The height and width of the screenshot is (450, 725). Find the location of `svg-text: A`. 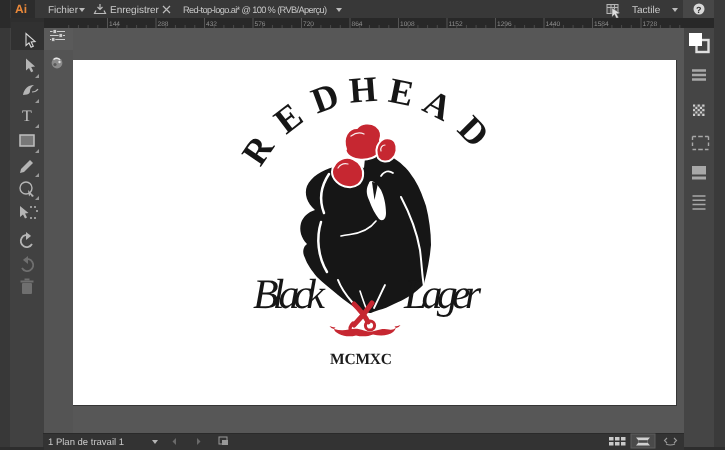

svg-text: A is located at coordinates (438, 104).